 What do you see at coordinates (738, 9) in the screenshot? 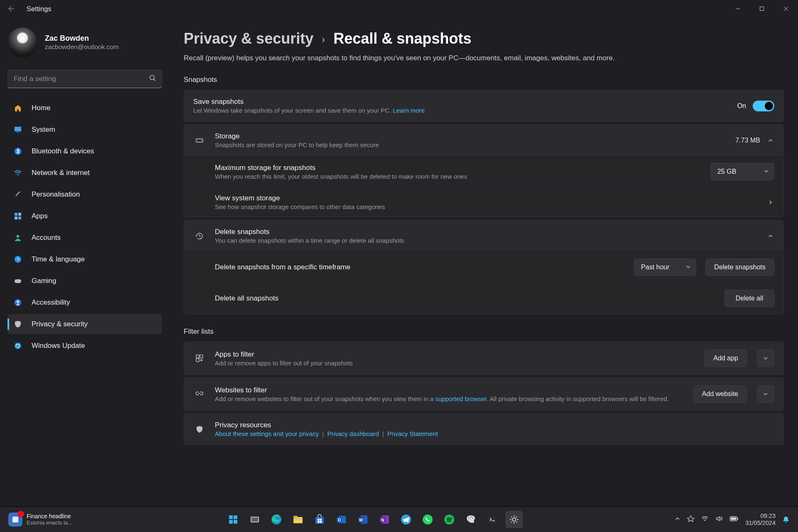
I see `minimize-button` at bounding box center [738, 9].